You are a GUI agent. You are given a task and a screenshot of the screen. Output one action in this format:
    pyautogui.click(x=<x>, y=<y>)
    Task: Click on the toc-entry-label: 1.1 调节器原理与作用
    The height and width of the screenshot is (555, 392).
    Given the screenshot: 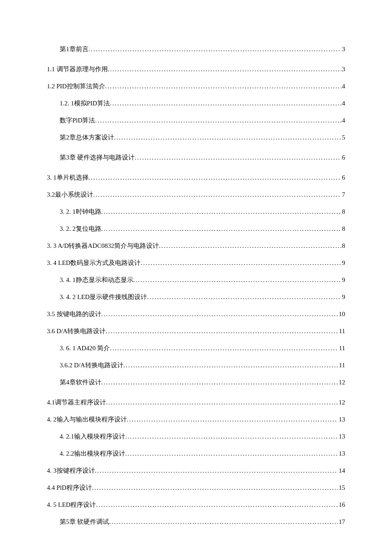 What is the action you would take?
    pyautogui.click(x=78, y=69)
    